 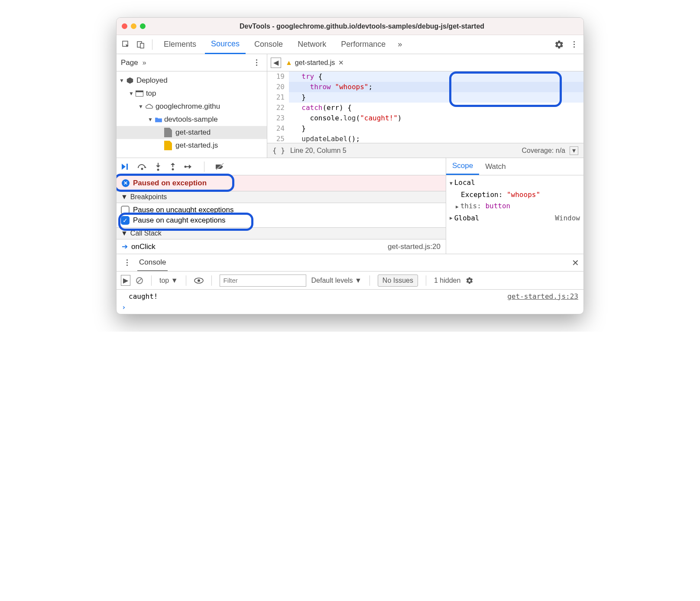 What do you see at coordinates (350, 63) in the screenshot?
I see `sources-subheader: Page » ◀ ▲ get-started.js ✕` at bounding box center [350, 63].